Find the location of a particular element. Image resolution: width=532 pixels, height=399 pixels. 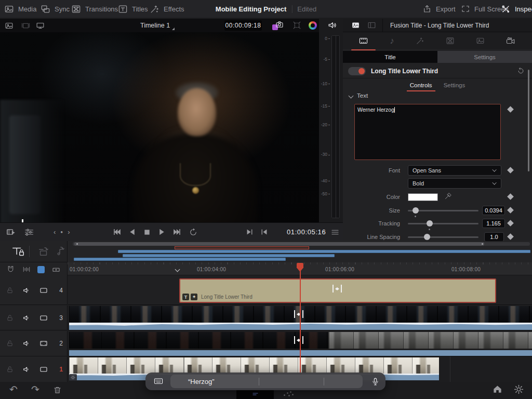

sync-button: Sync is located at coordinates (55, 9).